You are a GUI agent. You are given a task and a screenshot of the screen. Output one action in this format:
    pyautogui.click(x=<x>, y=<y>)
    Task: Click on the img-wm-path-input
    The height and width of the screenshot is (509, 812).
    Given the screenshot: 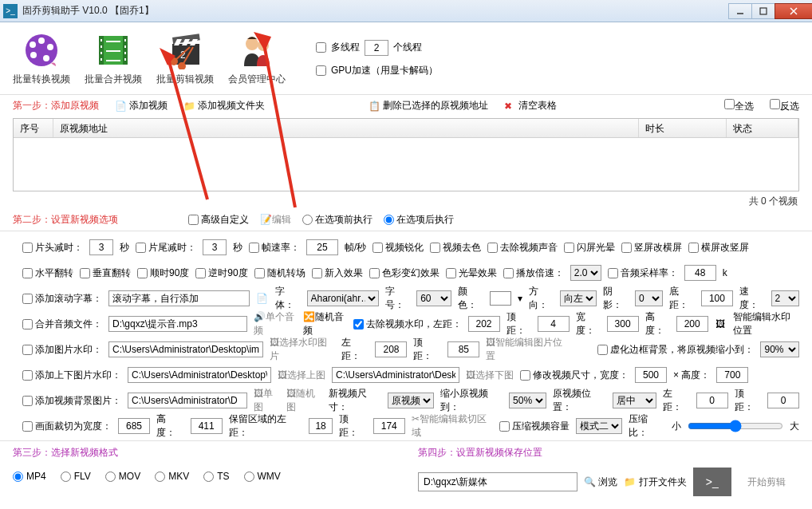 What is the action you would take?
    pyautogui.click(x=186, y=349)
    